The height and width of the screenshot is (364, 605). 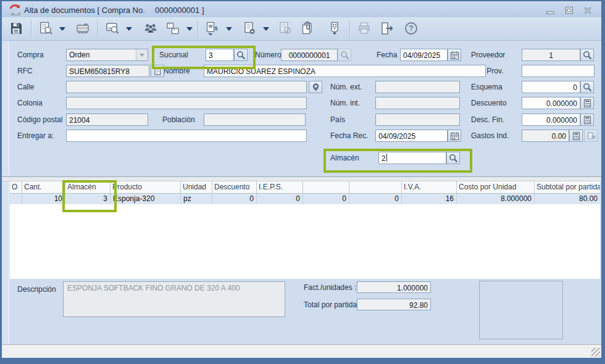 I want to click on desc-fin-label: Desc. Fin., so click(x=488, y=120).